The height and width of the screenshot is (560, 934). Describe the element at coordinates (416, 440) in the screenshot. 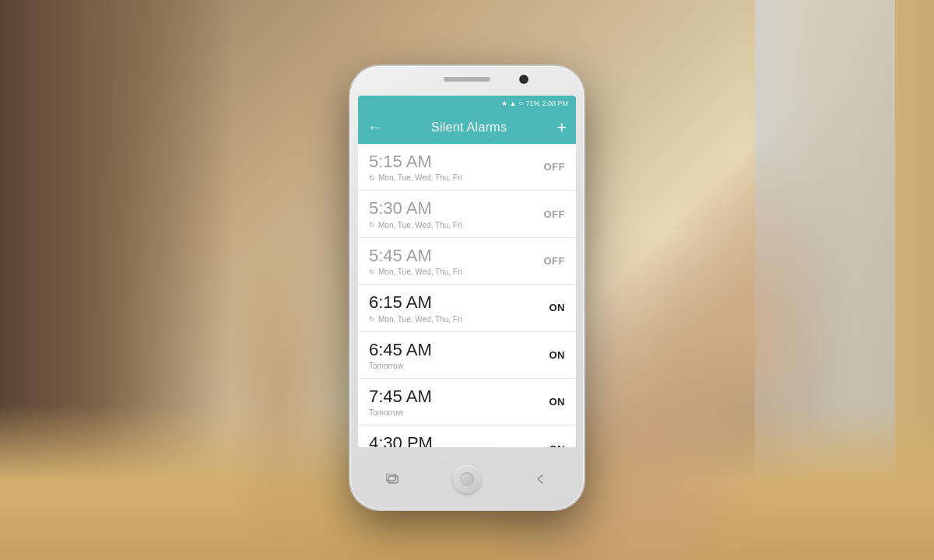

I see `alarm-left-column: 4:30 PM↻Mon, Tue, Wed, Thu, Fri` at that location.